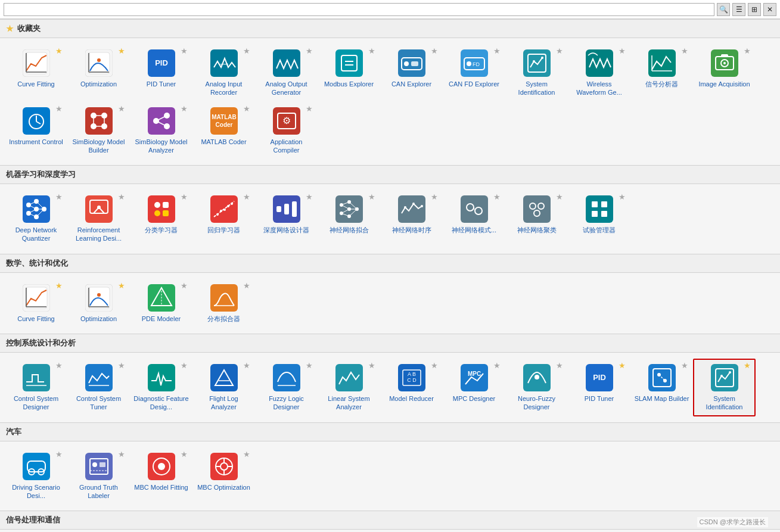  I want to click on app-item-deep-network-designer: 深度网络设计器★, so click(286, 219).